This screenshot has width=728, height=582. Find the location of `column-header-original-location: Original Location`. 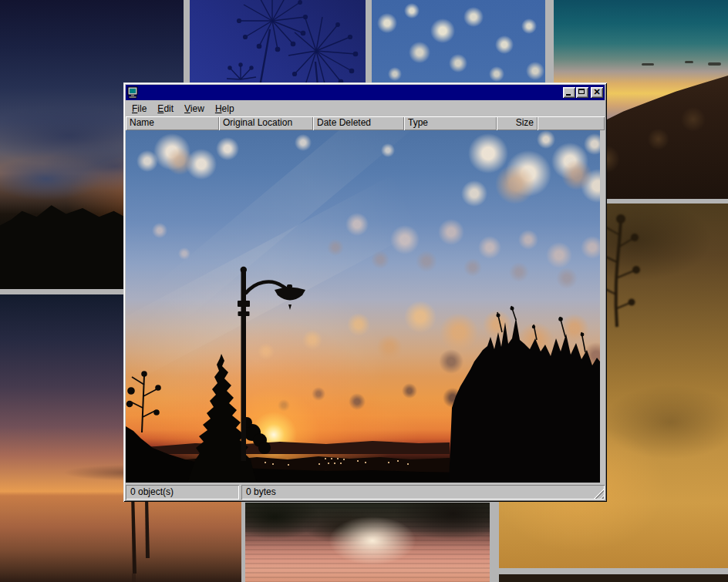

column-header-original-location: Original Location is located at coordinates (266, 123).